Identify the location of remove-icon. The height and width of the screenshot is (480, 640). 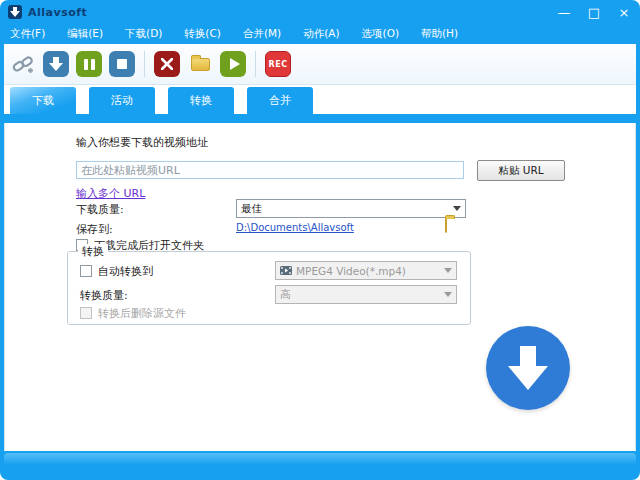
(167, 64).